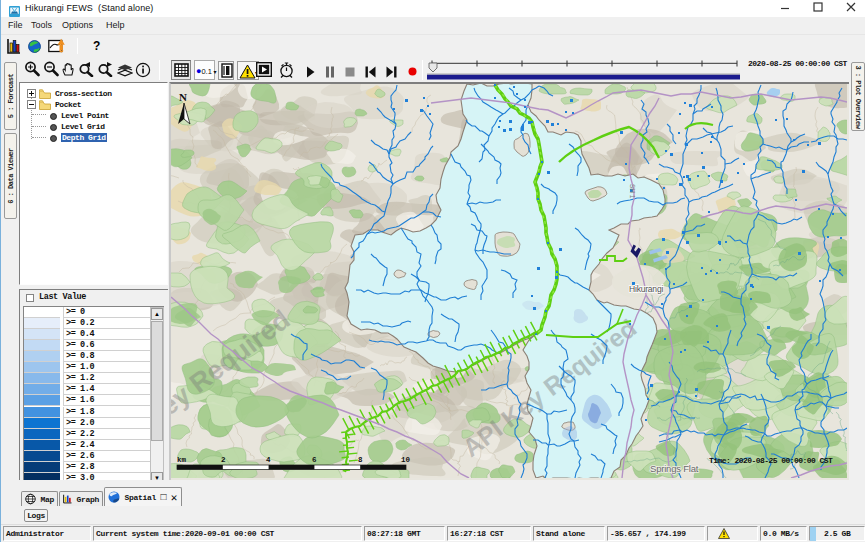  What do you see at coordinates (182, 460) in the screenshot?
I see `svg-text: km` at bounding box center [182, 460].